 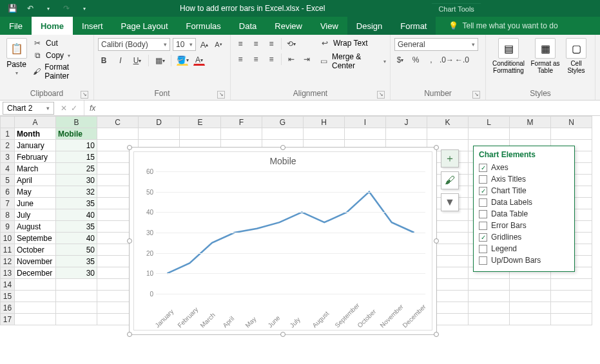 What do you see at coordinates (30, 8) in the screenshot?
I see `undo-icon: ↶` at bounding box center [30, 8].